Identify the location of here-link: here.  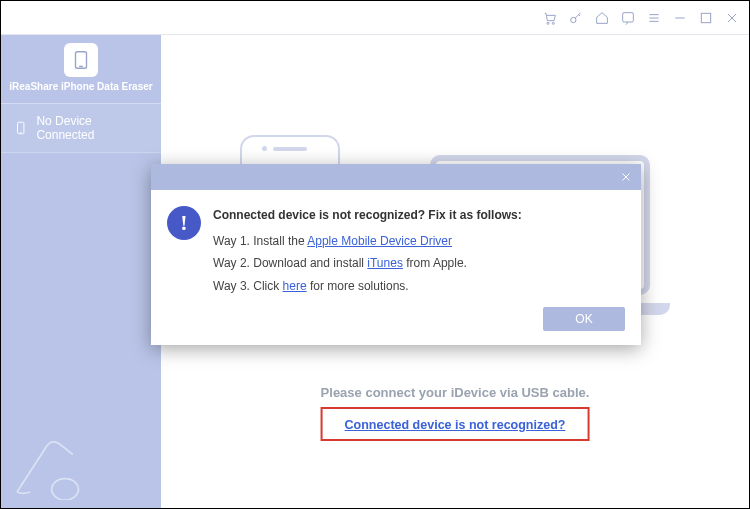
(295, 286).